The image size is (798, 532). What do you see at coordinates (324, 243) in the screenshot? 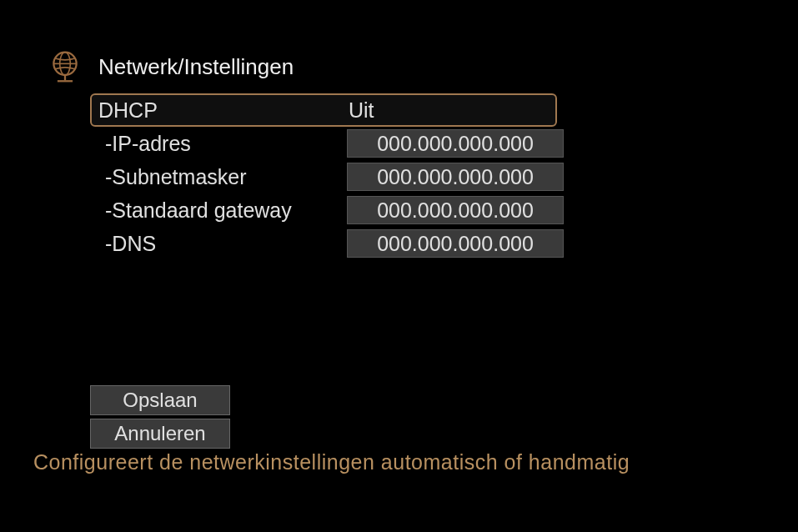
I see `setting-dns: -DNS 000.000.000.000` at bounding box center [324, 243].